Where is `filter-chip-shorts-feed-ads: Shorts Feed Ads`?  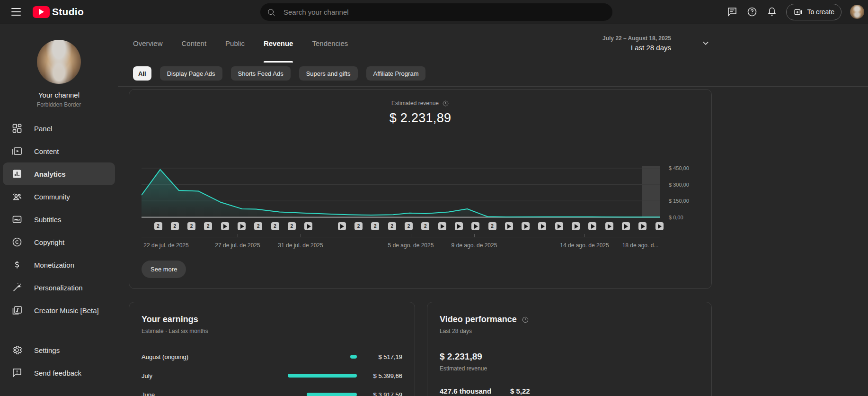
filter-chip-shorts-feed-ads: Shorts Feed Ads is located at coordinates (261, 73).